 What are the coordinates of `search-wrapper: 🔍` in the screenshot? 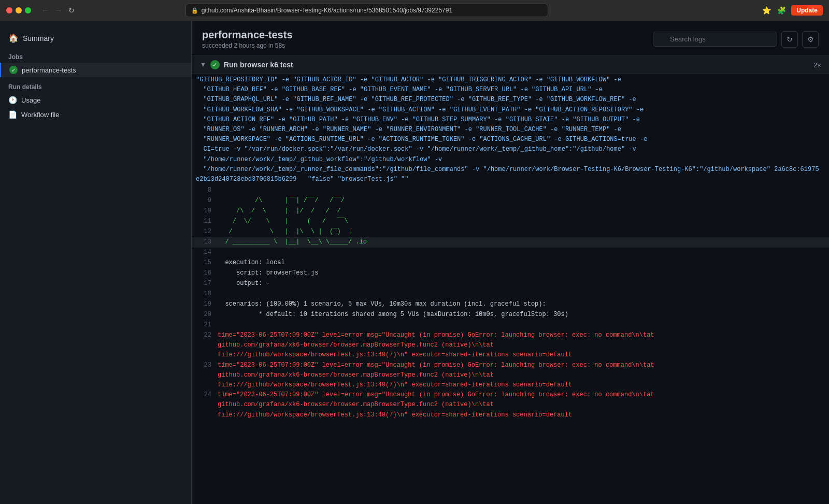 It's located at (715, 39).